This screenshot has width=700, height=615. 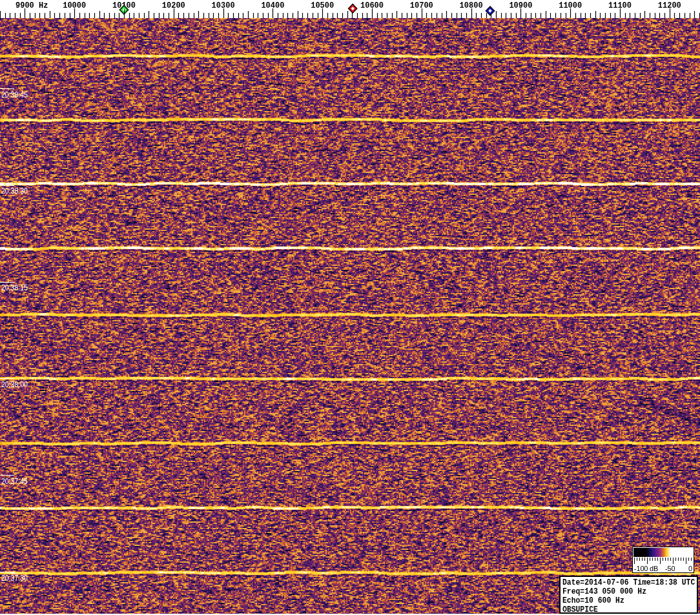 I want to click on svg-text: 10700, so click(x=422, y=6).